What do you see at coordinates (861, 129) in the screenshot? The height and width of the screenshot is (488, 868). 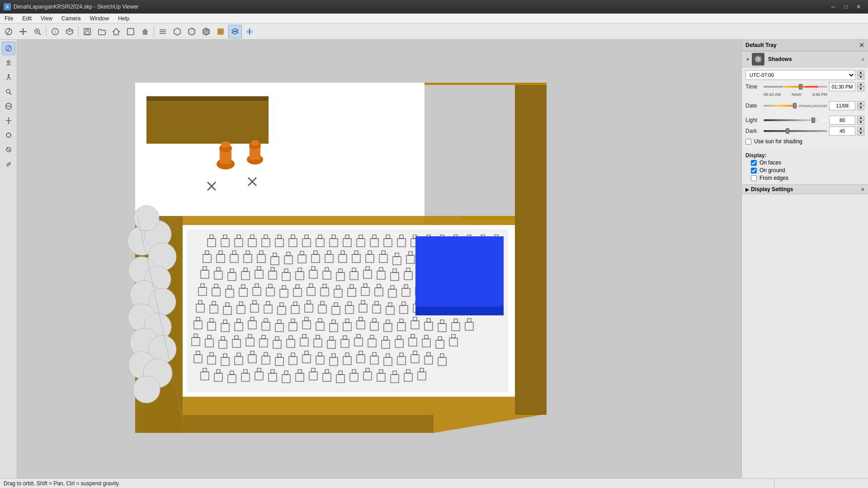 I see `dark-up-btn: ▲` at bounding box center [861, 129].